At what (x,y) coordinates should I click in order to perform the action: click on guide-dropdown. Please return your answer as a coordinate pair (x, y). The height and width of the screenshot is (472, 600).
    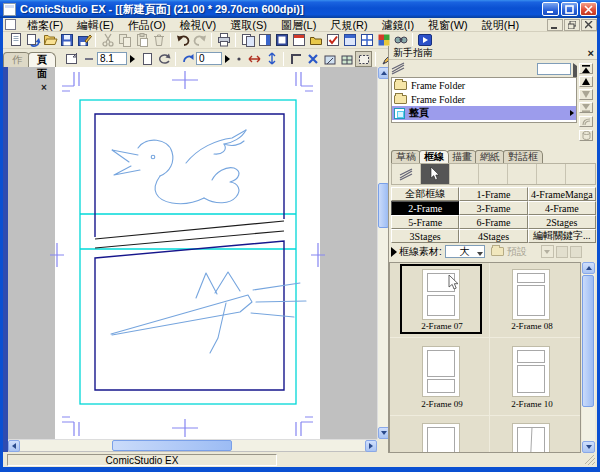
    Looking at the image, I should click on (554, 69).